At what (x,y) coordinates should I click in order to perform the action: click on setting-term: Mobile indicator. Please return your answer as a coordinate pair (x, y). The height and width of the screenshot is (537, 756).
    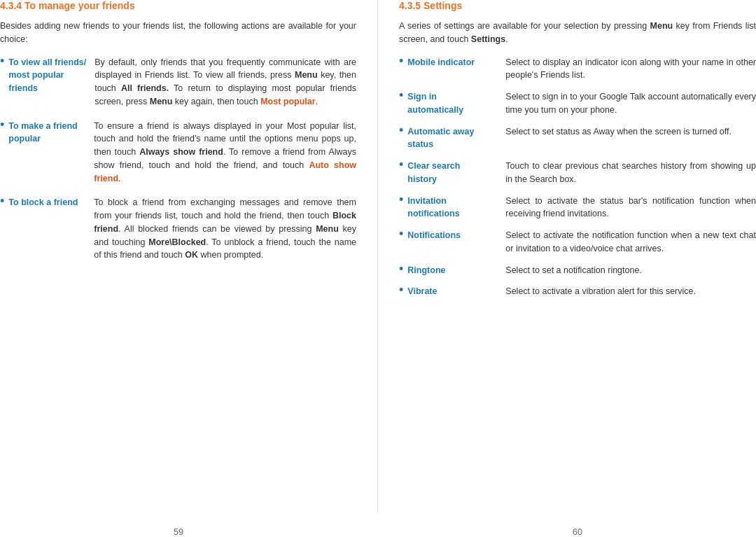
    Looking at the image, I should click on (456, 63).